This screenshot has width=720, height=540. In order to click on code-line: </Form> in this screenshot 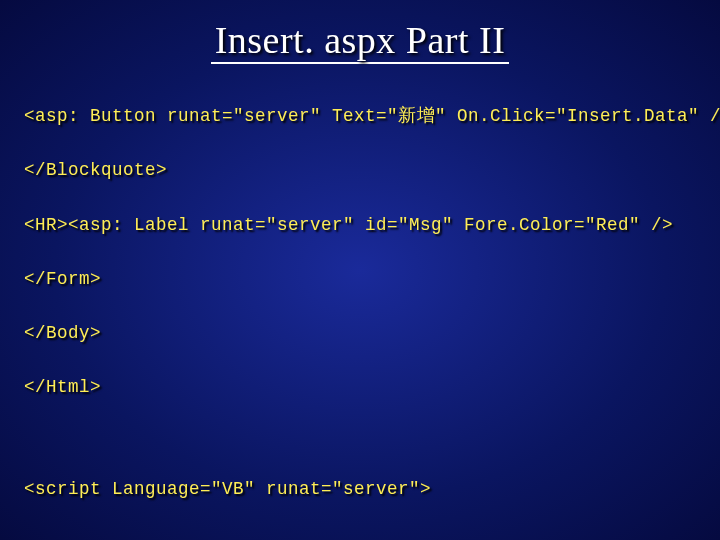, I will do `click(360, 280)`.